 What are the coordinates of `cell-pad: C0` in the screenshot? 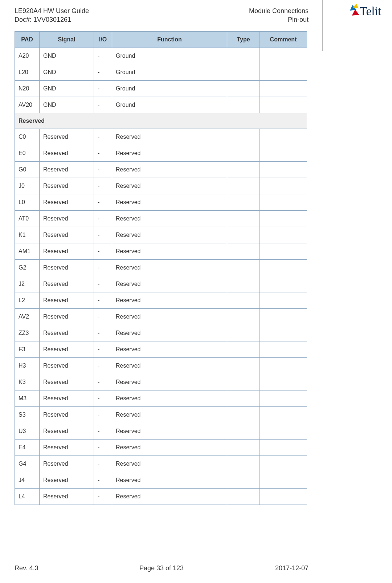 It's located at (27, 137).